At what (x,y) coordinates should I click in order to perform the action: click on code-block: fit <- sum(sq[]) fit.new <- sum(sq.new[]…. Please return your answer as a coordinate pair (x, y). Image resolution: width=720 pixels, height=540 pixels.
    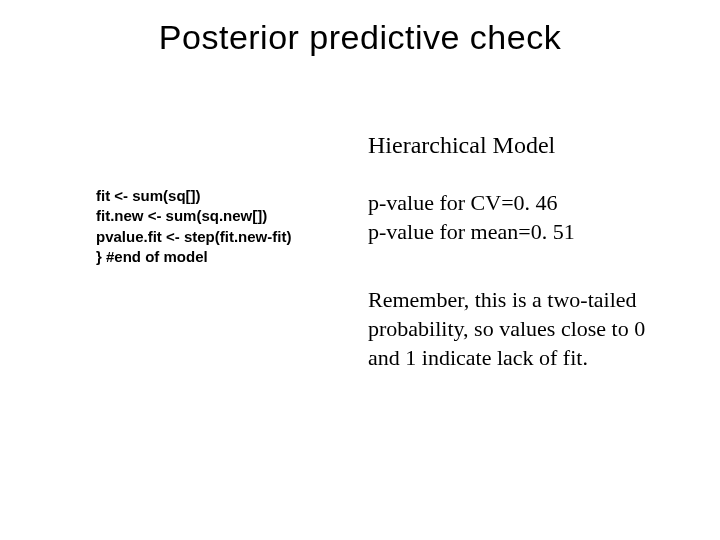
    Looking at the image, I should click on (226, 226).